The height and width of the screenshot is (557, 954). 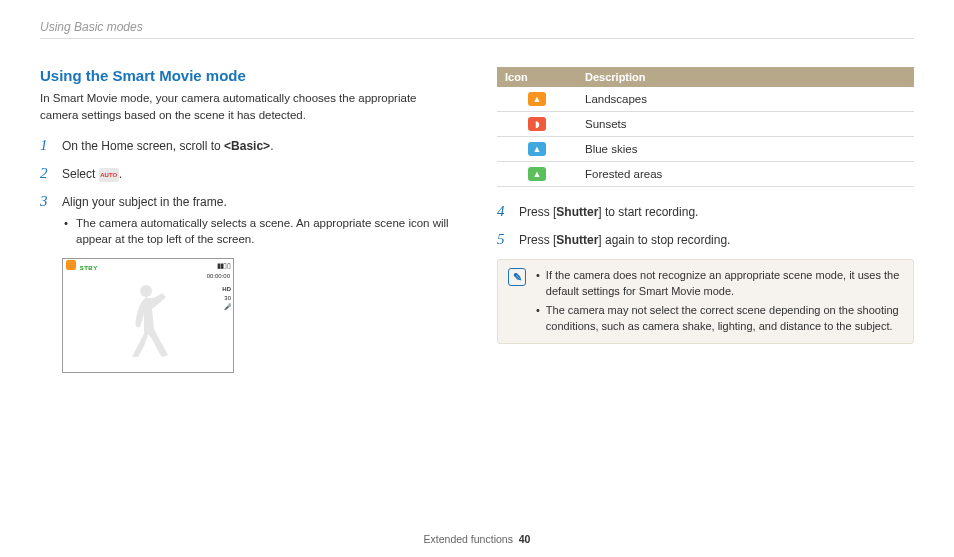 I want to click on scene-indicator-icon, so click(x=71, y=265).